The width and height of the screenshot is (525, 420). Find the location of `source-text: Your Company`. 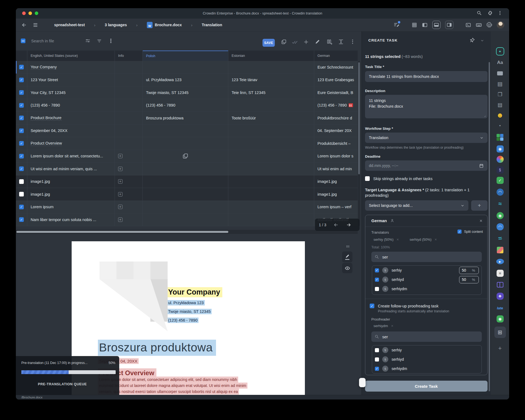

source-text: Your Company is located at coordinates (44, 67).